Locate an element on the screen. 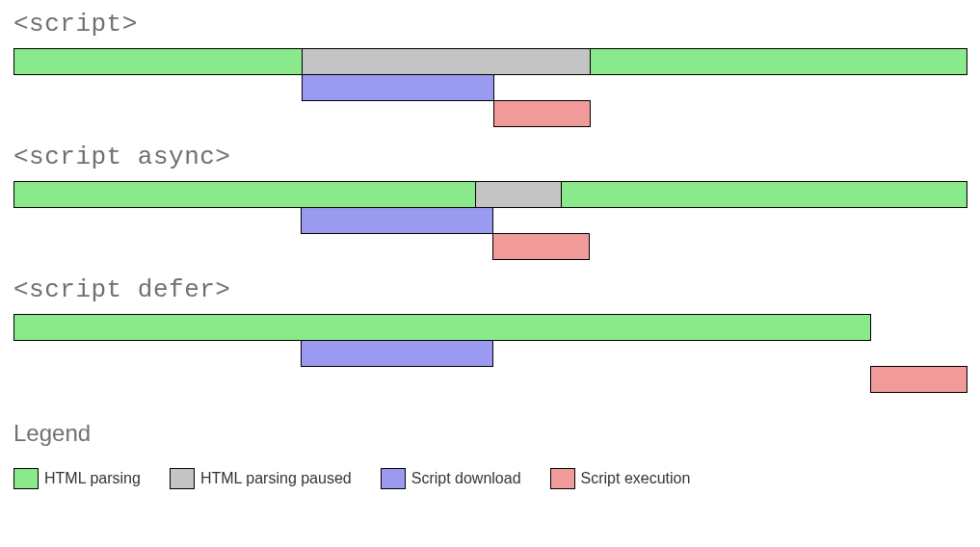  legend-label-download: Script download is located at coordinates (466, 479).